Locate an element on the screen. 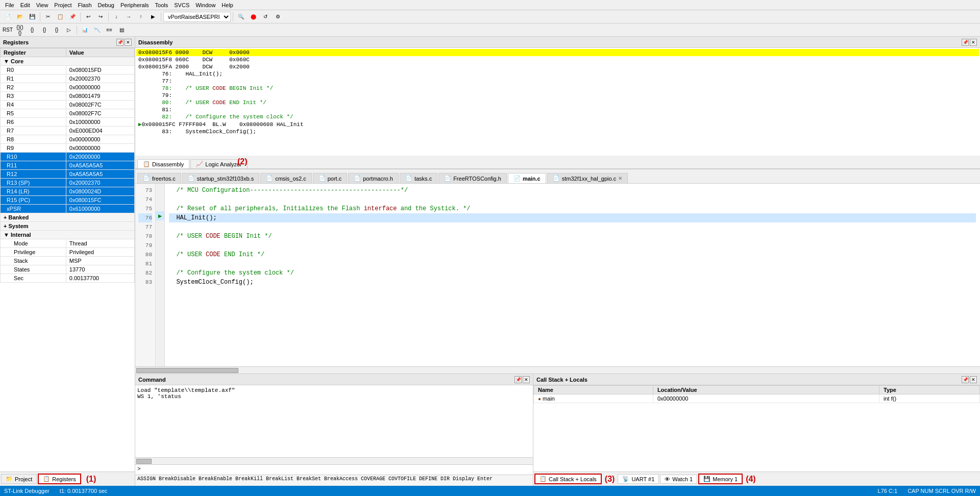 The image size is (980, 496). dis-row: 82: /* Configure the system clock */ is located at coordinates (557, 117).